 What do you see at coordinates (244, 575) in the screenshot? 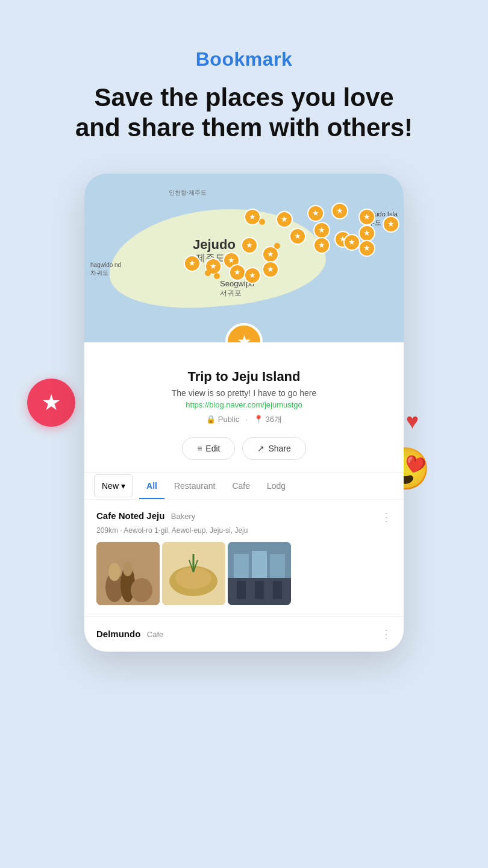
I see `place-list: Cafe Noted Jeju Bakery ⋮ 209km · Aewol-r…` at bounding box center [244, 575].